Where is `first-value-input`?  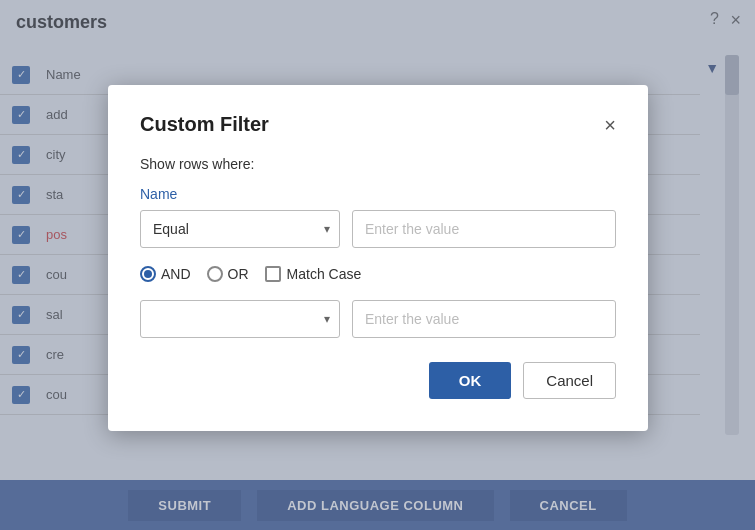 first-value-input is located at coordinates (484, 229).